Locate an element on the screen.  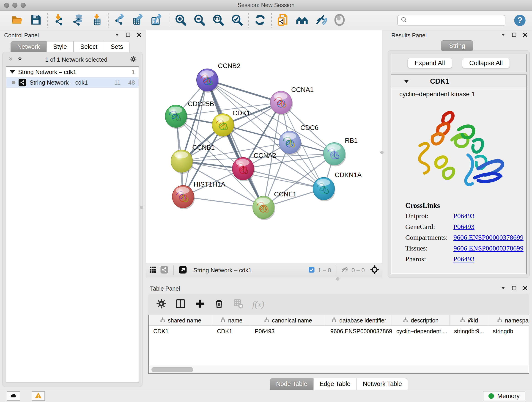
import-network-database-button is located at coordinates (78, 20).